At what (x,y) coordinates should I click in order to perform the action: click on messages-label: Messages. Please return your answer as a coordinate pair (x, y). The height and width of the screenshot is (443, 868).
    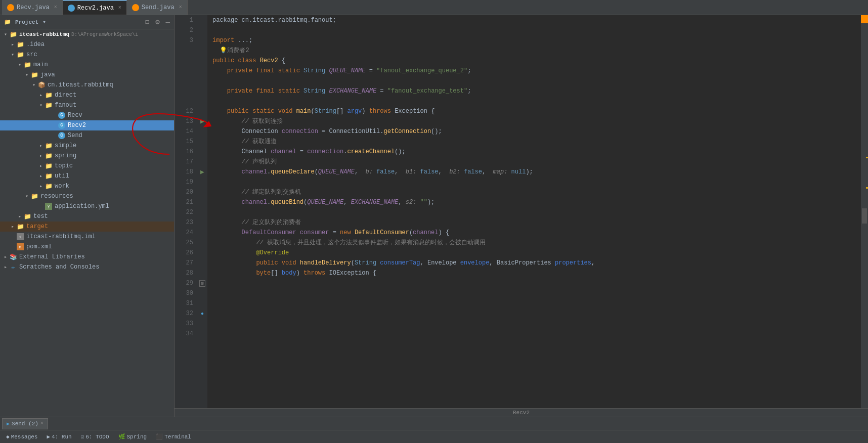
    Looking at the image, I should click on (24, 437).